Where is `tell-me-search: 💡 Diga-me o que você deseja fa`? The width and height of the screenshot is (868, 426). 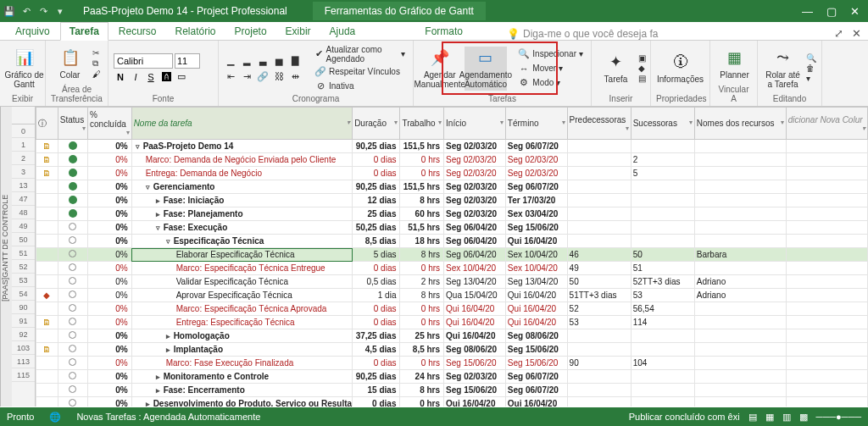 tell-me-search: 💡 Diga-me o que você deseja fa is located at coordinates (582, 34).